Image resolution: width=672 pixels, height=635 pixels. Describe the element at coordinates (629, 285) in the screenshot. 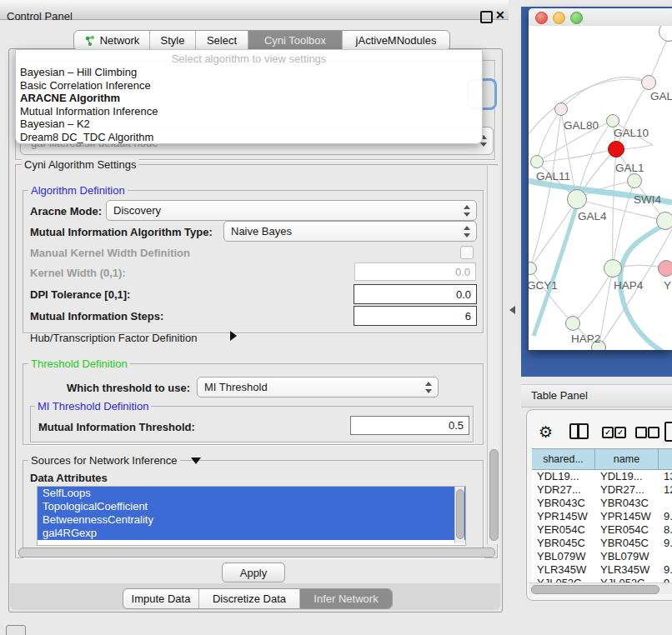

I see `node-label: HAP4` at that location.